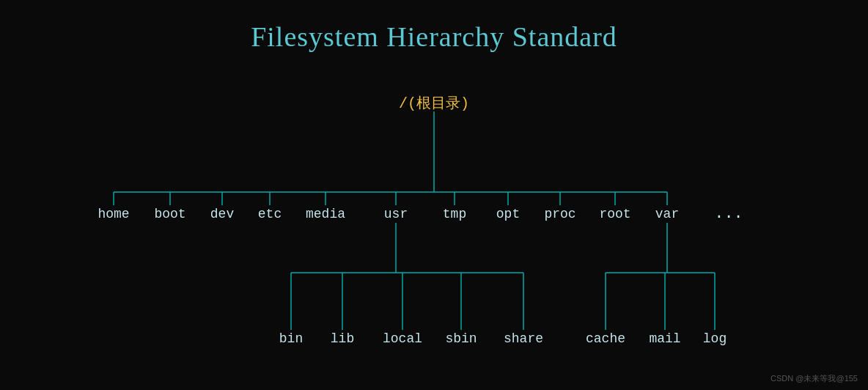 This screenshot has width=868, height=390. Describe the element at coordinates (560, 214) in the screenshot. I see `svg-text: proc` at that location.